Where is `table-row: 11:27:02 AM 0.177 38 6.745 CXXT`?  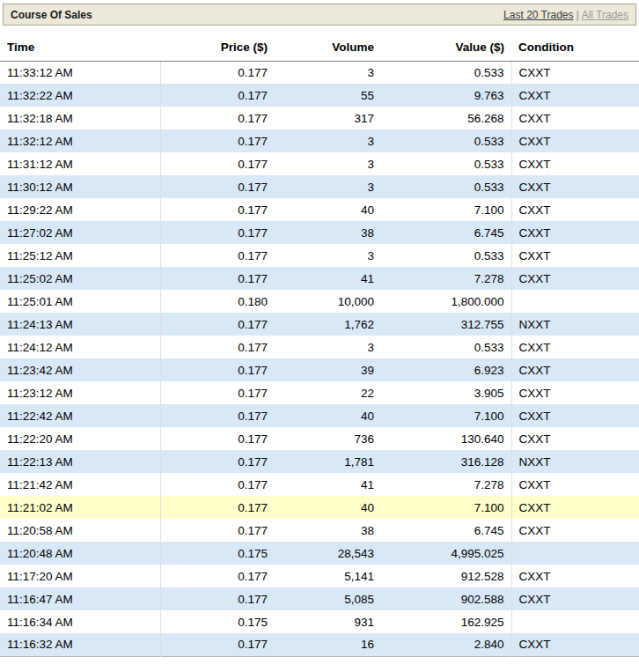
table-row: 11:27:02 AM 0.177 38 6.745 CXXT is located at coordinates (320, 233).